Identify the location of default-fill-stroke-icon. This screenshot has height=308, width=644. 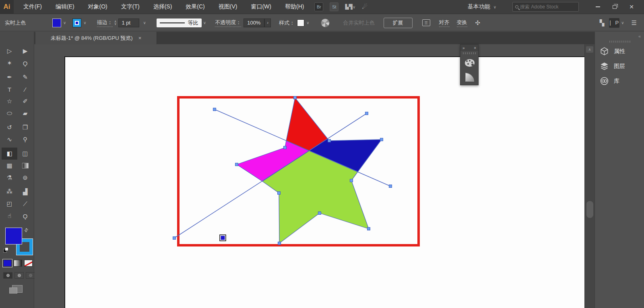
(6, 250).